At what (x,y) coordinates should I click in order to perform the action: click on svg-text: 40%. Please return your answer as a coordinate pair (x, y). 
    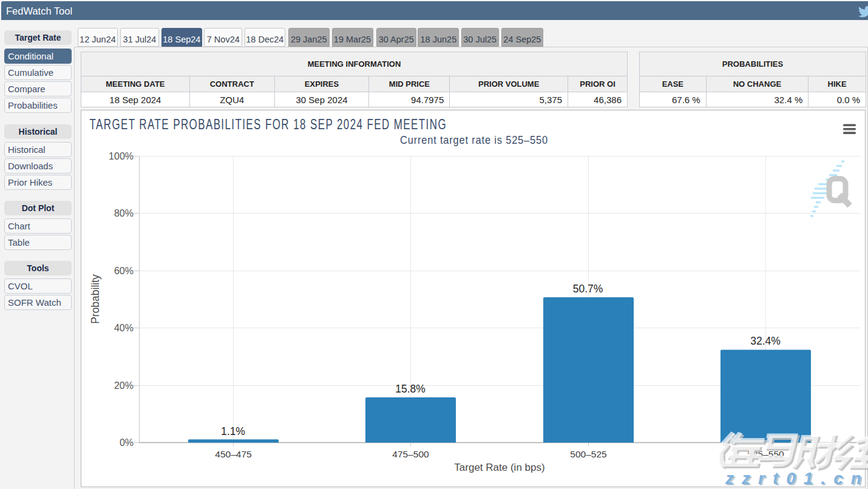
    Looking at the image, I should click on (124, 328).